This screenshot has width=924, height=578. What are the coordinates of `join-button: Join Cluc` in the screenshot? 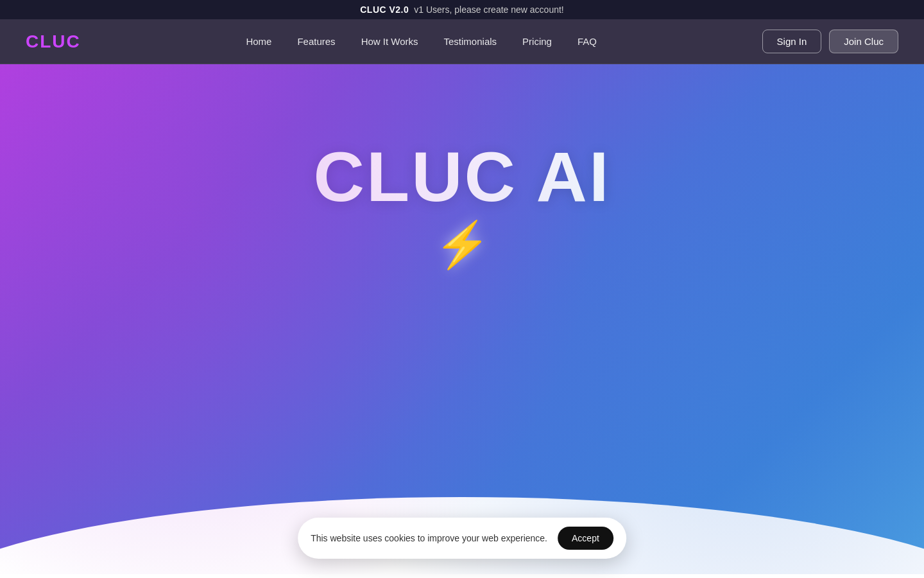 It's located at (864, 41).